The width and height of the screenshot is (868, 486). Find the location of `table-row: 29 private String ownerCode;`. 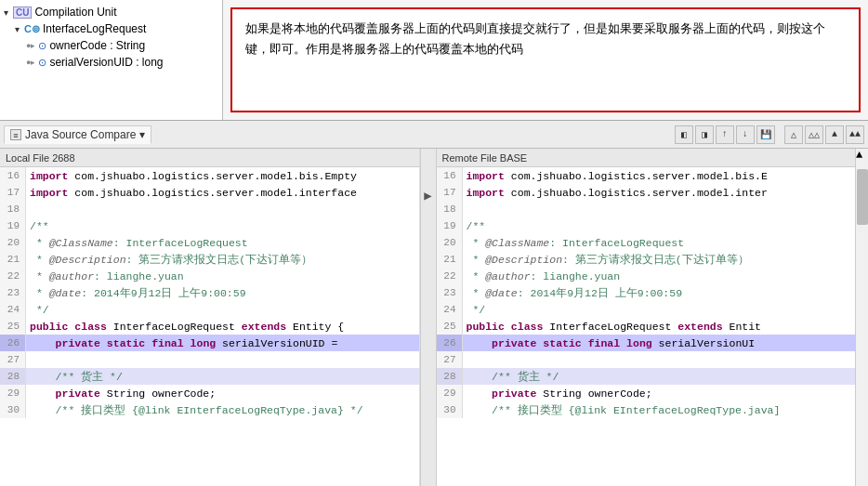

table-row: 29 private String ownerCode; is located at coordinates (647, 393).